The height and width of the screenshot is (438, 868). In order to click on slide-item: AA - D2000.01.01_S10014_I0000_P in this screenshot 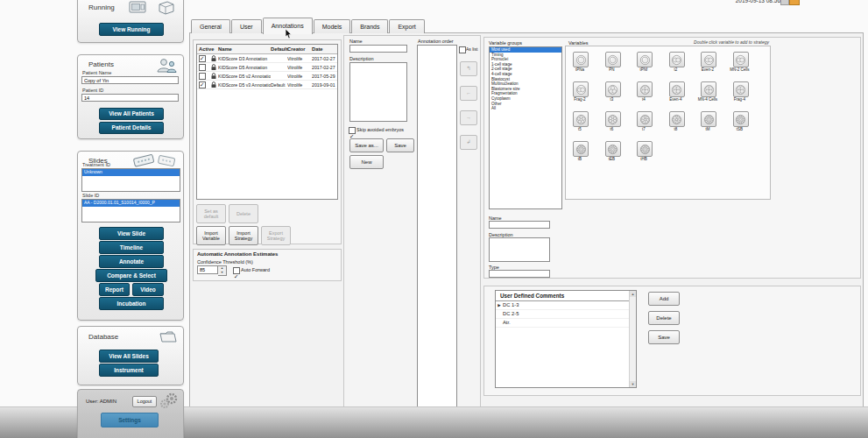, I will do `click(131, 203)`.